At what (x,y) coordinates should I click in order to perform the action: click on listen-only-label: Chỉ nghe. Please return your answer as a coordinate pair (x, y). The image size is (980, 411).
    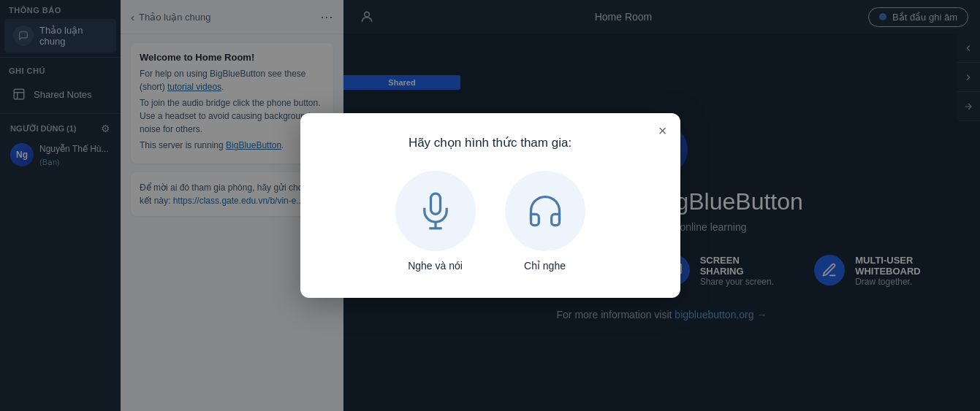
    Looking at the image, I should click on (545, 266).